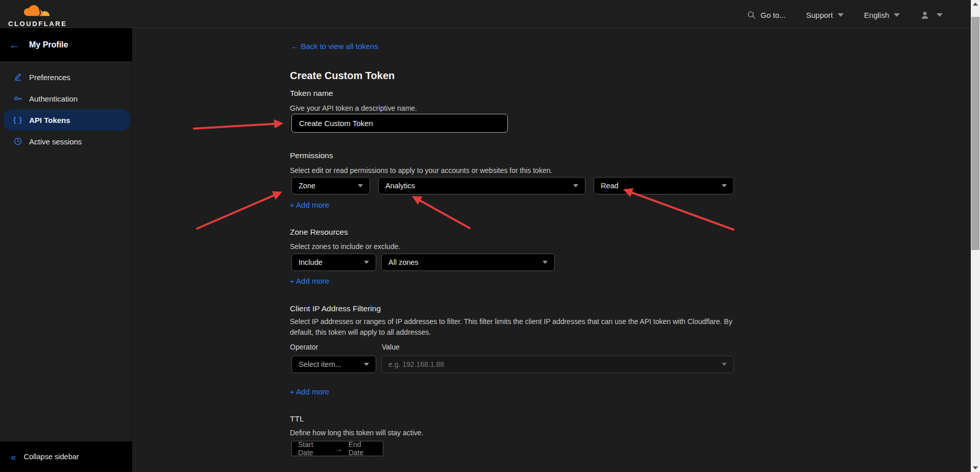 The height and width of the screenshot is (472, 980). Describe the element at coordinates (13, 457) in the screenshot. I see `collapse-icon: «` at that location.